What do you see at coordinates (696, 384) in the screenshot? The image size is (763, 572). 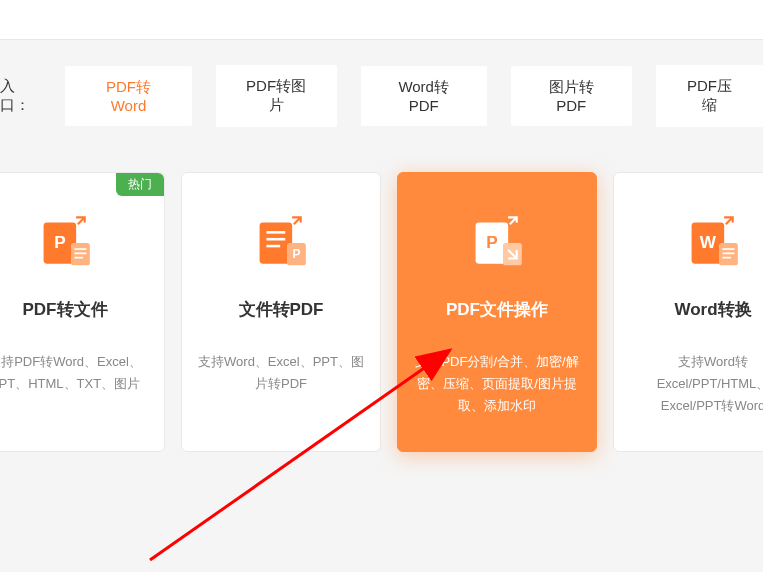 I see `card-desc: 支持Word转Excel/PPT/HTML、Excel/PPT转Word` at bounding box center [696, 384].